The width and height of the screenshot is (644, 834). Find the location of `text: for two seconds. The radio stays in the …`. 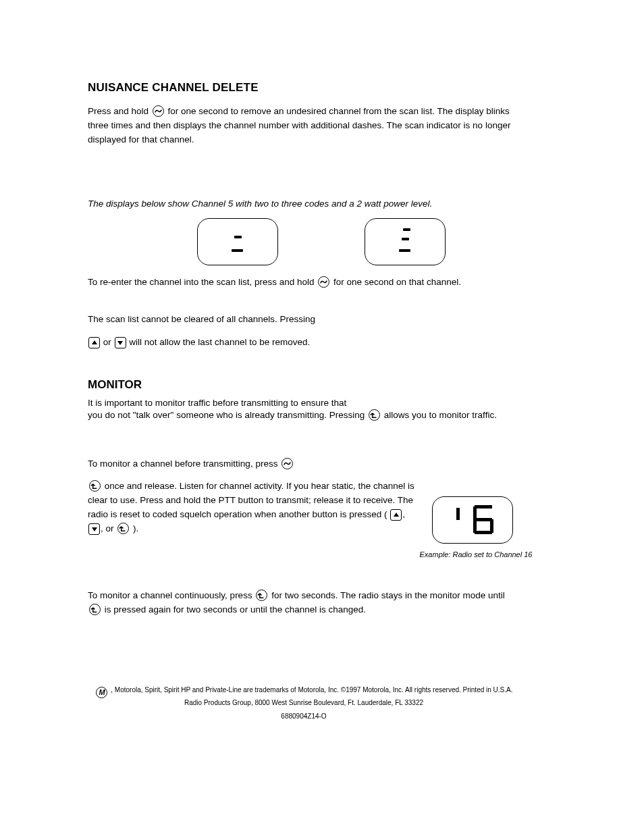

text: for two seconds. The radio stays in the … is located at coordinates (388, 596).